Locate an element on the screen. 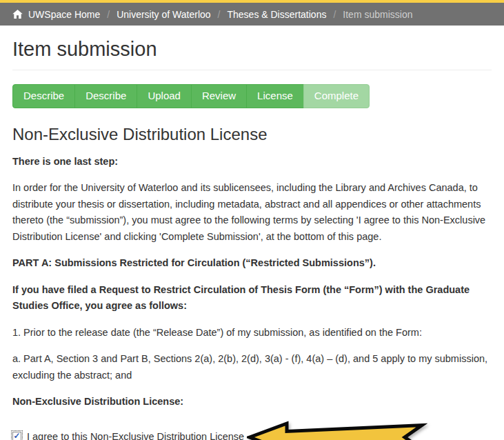 The height and width of the screenshot is (440, 504). license-intro: There is one last step: is located at coordinates (252, 161).